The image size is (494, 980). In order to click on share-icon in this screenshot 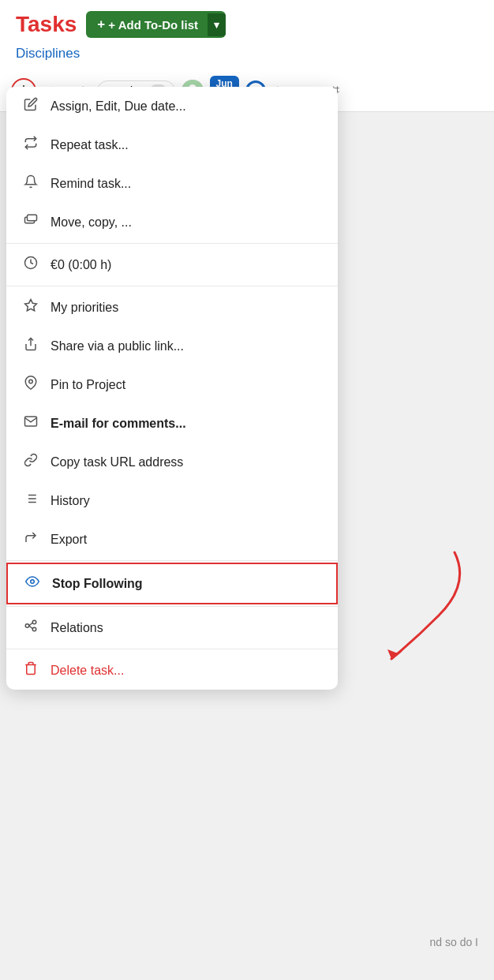, I will do `click(31, 346)`.